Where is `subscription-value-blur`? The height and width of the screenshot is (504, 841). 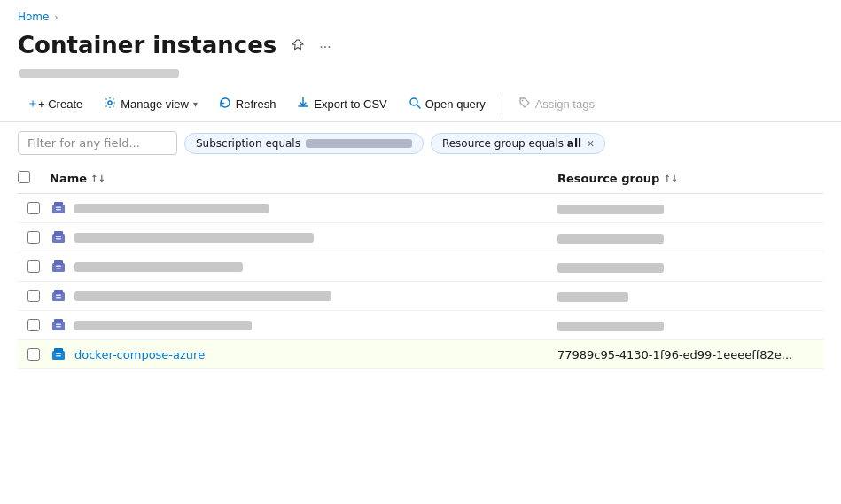 subscription-value-blur is located at coordinates (359, 143).